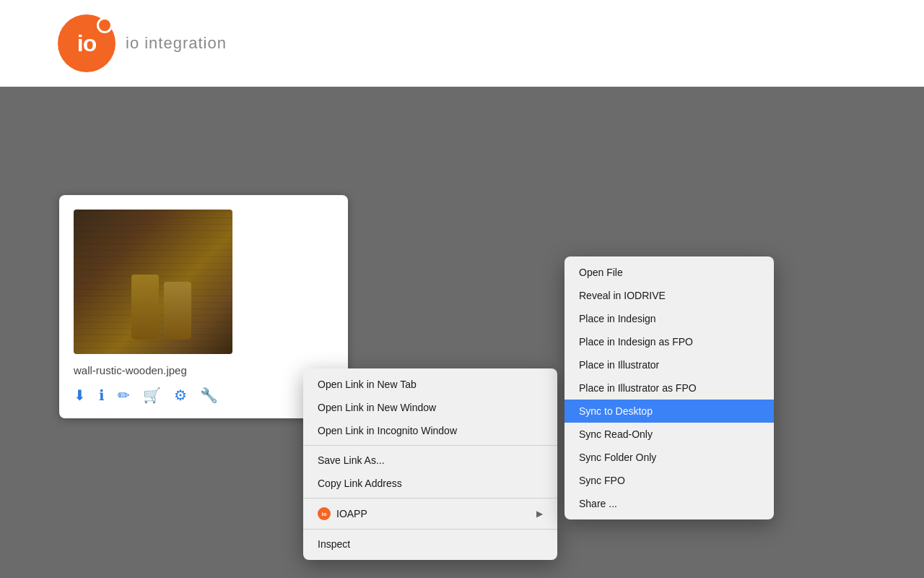  Describe the element at coordinates (124, 395) in the screenshot. I see `edit-icon: ✏` at that location.